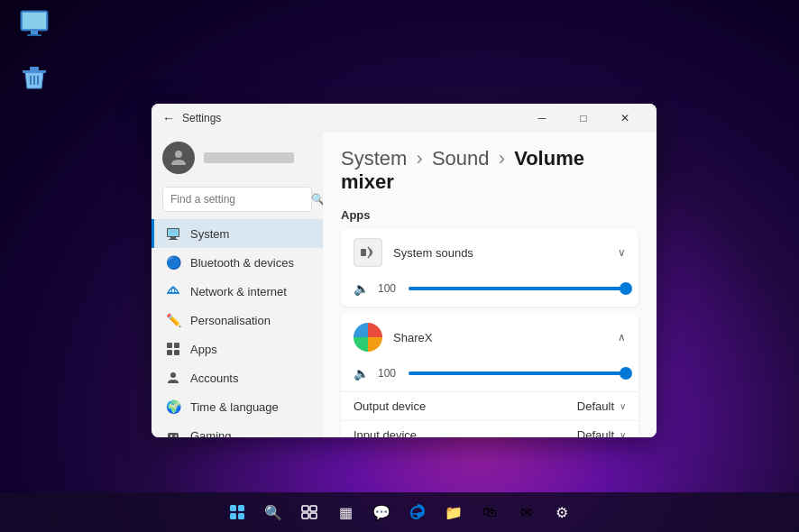  What do you see at coordinates (173, 320) in the screenshot?
I see `personalisation-icon: ✏️` at bounding box center [173, 320].